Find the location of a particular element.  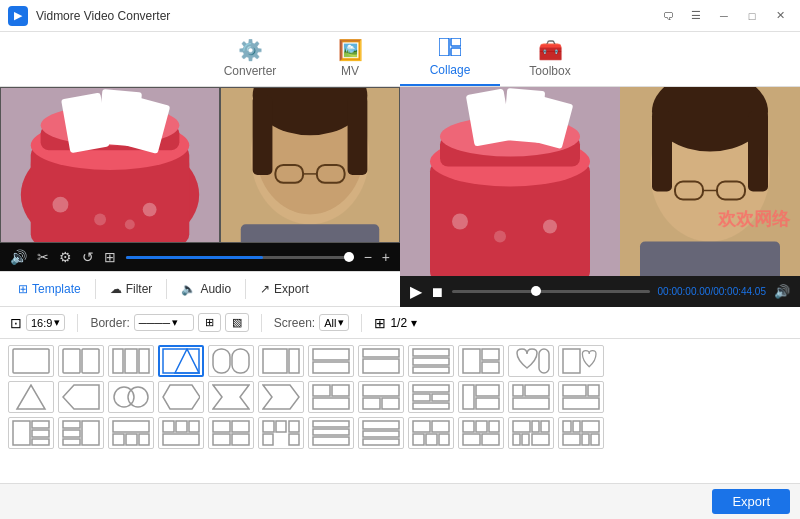

minus-btn: − is located at coordinates (368, 257).